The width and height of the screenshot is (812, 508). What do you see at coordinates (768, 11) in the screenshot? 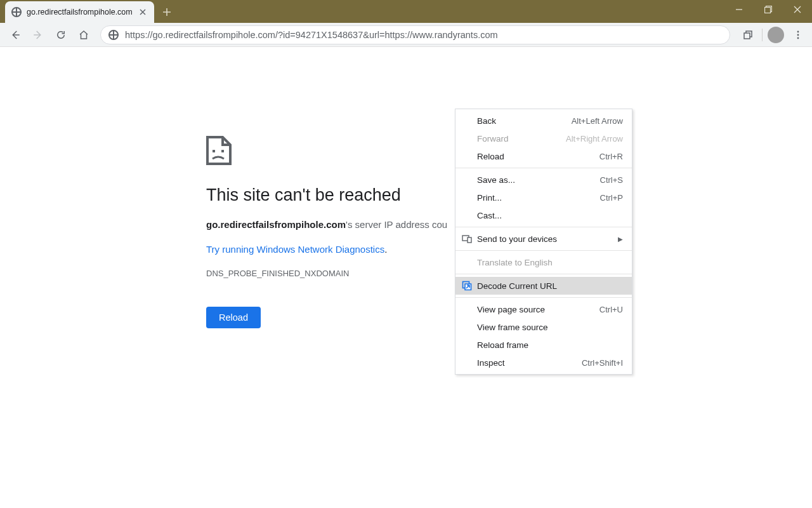
I see `window-controls` at bounding box center [768, 11].